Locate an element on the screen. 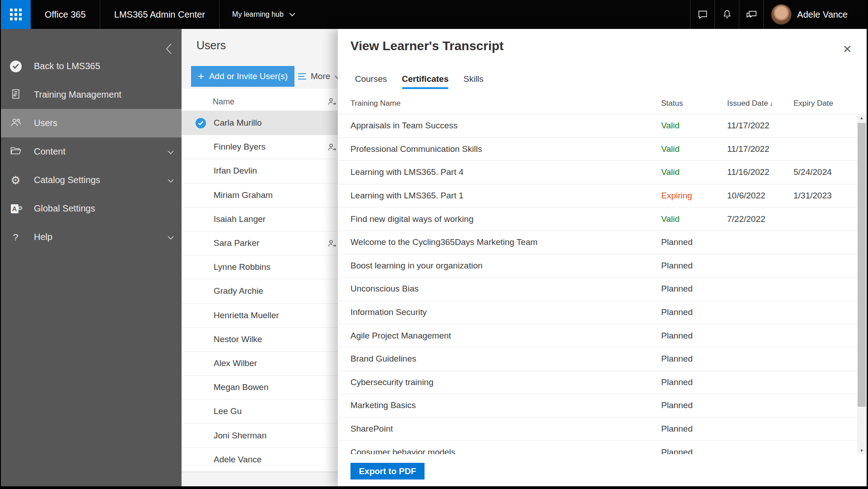  user-row: Irfan Devlin is located at coordinates (260, 171).